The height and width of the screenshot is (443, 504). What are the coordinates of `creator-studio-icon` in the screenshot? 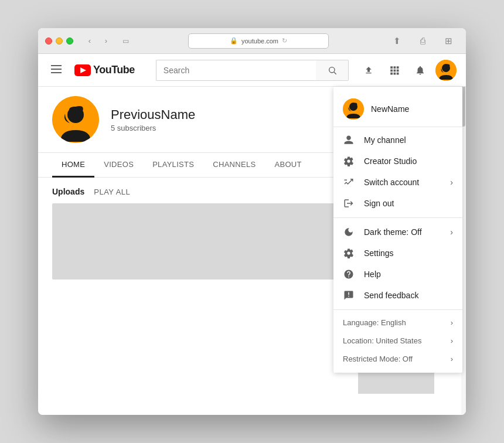 It's located at (349, 161).